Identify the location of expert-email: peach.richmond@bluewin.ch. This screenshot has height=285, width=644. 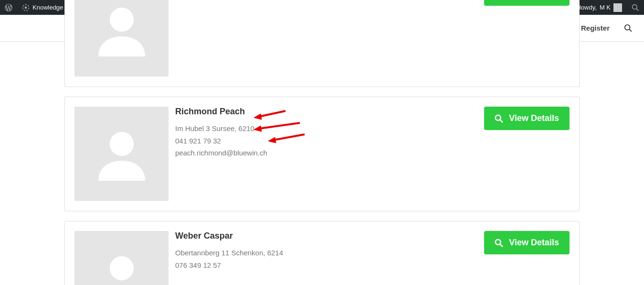
(372, 153).